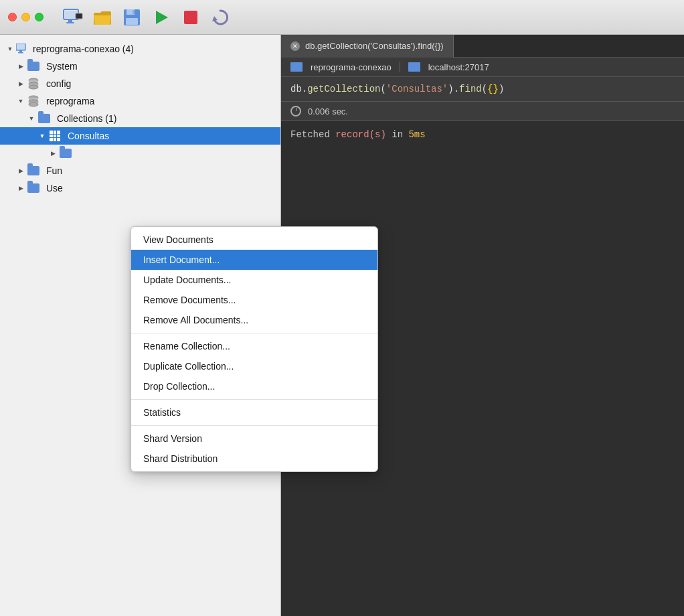  Describe the element at coordinates (33, 171) in the screenshot. I see `folder-tree-icon4` at that location.